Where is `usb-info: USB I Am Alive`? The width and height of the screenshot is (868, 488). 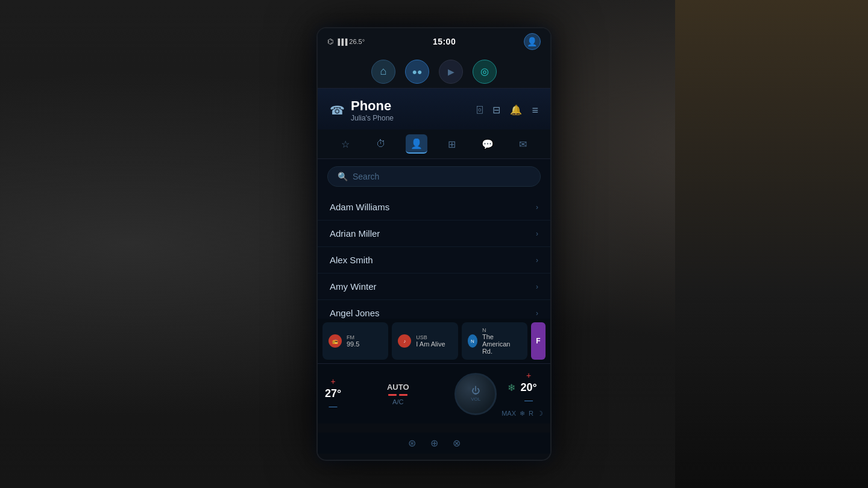
usb-info: USB I Am Alive is located at coordinates (430, 341).